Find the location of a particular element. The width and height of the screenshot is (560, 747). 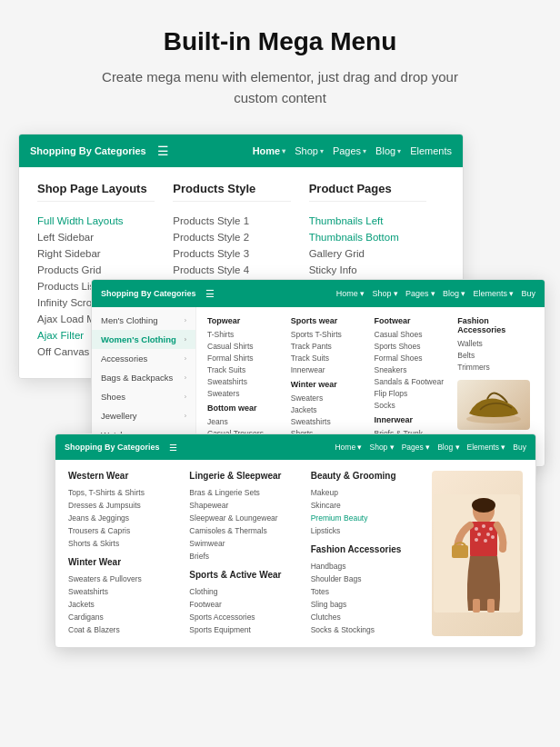

winter-sweatshirts2: Sweatshirts is located at coordinates (124, 592).